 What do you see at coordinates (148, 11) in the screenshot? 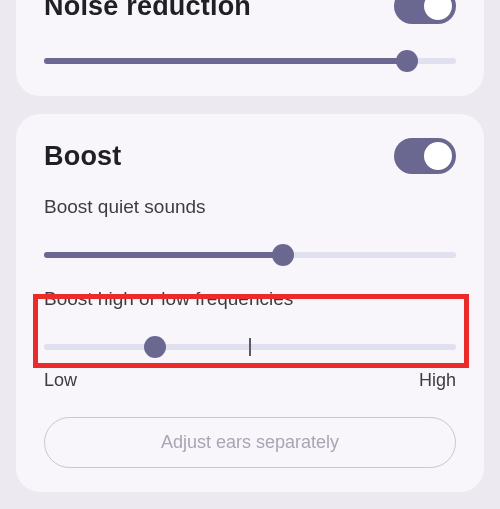
I see `noise-reduction-title: Noise reduction` at bounding box center [148, 11].